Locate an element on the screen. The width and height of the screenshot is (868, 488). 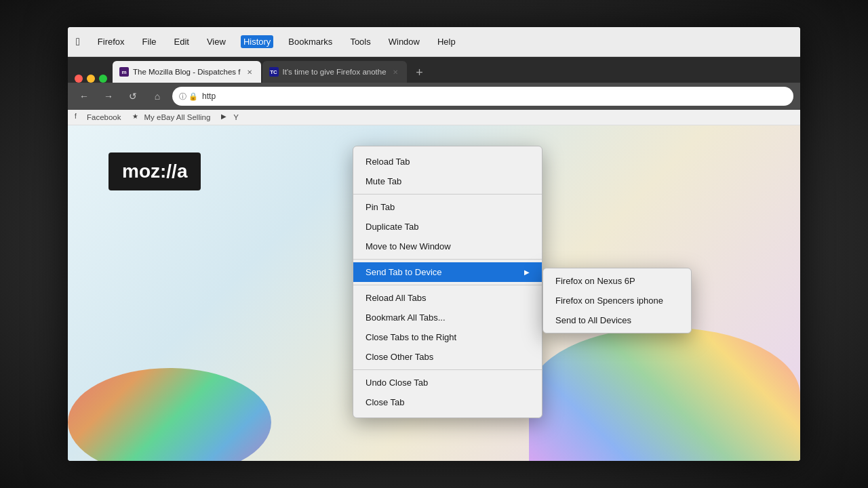
tab-favicon-techcrunch: TC is located at coordinates (274, 72).